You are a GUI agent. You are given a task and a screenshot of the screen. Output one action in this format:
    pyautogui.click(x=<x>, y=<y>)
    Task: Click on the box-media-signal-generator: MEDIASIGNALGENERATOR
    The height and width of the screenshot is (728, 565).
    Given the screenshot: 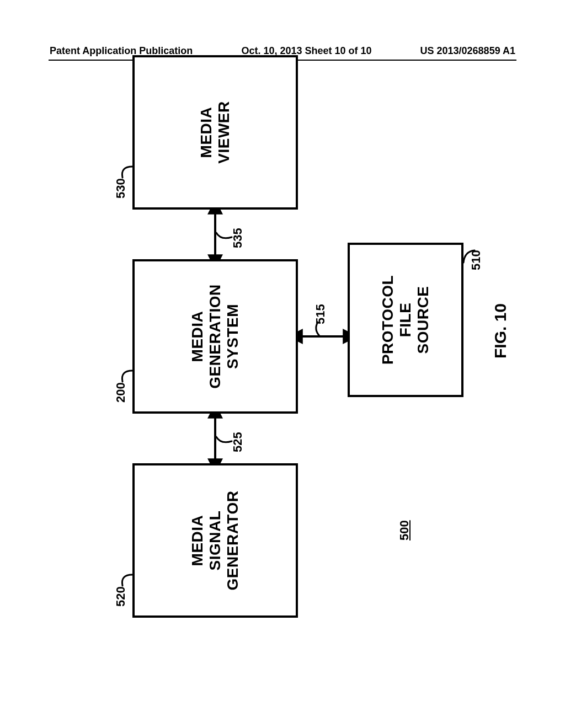 What is the action you would take?
    pyautogui.click(x=215, y=540)
    